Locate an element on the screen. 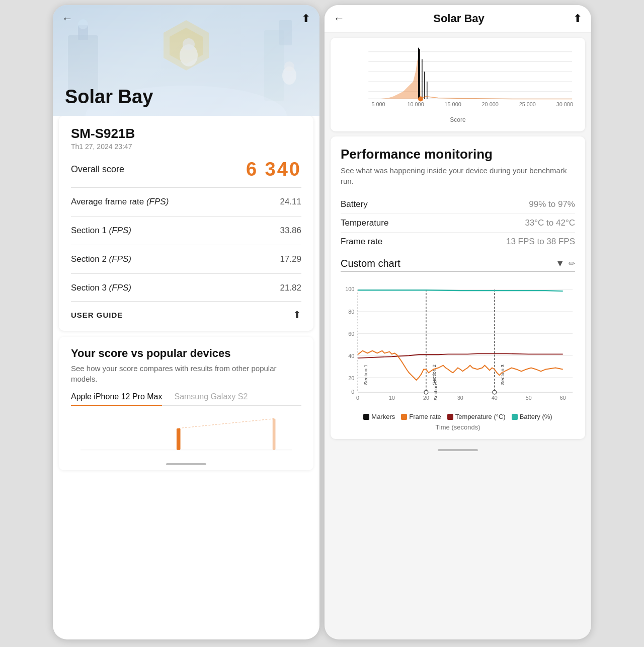 This screenshot has height=647, width=644. avg-fps-row: Average frame rate (FPS) 24.11 is located at coordinates (186, 202).